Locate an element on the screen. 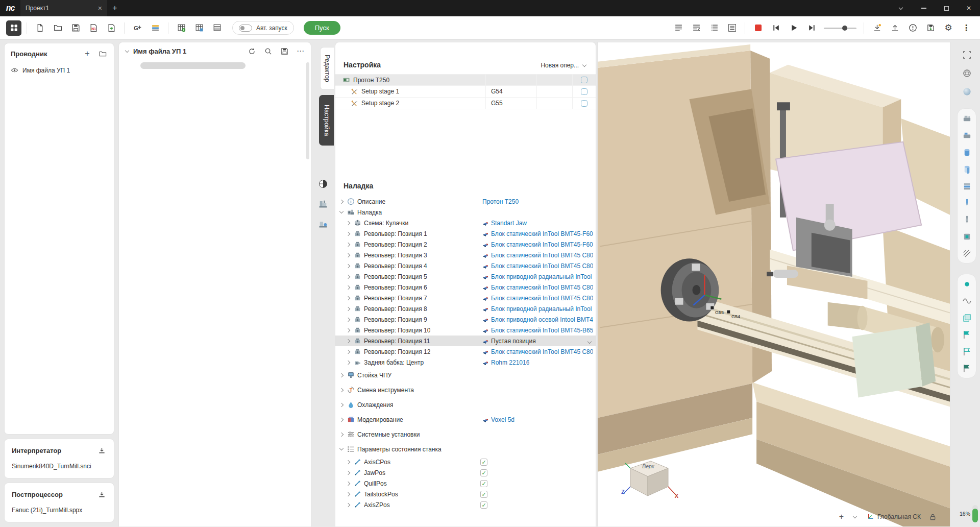 The width and height of the screenshot is (980, 527). tree-row: Наладка is located at coordinates (465, 212).